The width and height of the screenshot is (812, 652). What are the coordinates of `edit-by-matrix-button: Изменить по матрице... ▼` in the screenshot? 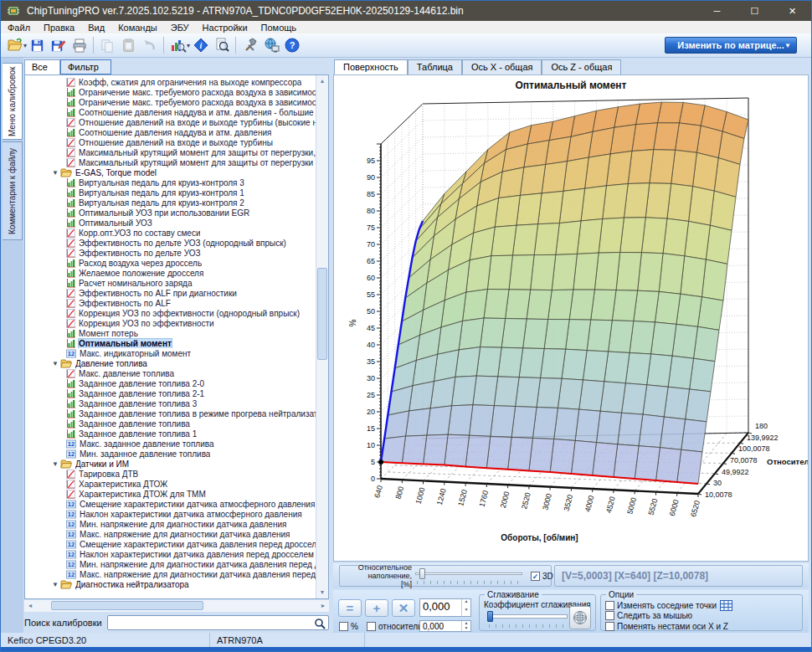 It's located at (731, 45).